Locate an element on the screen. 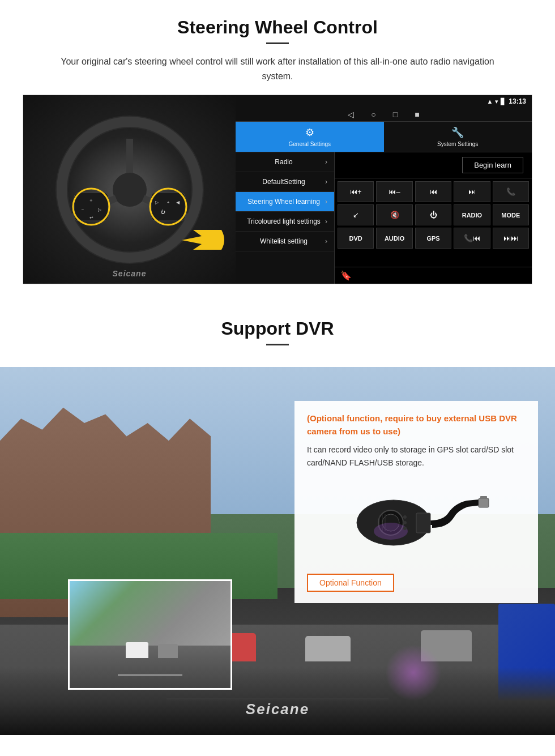 Image resolution: width=555 pixels, height=756 pixels. ctrl-btn-call: 📞 is located at coordinates (511, 191).